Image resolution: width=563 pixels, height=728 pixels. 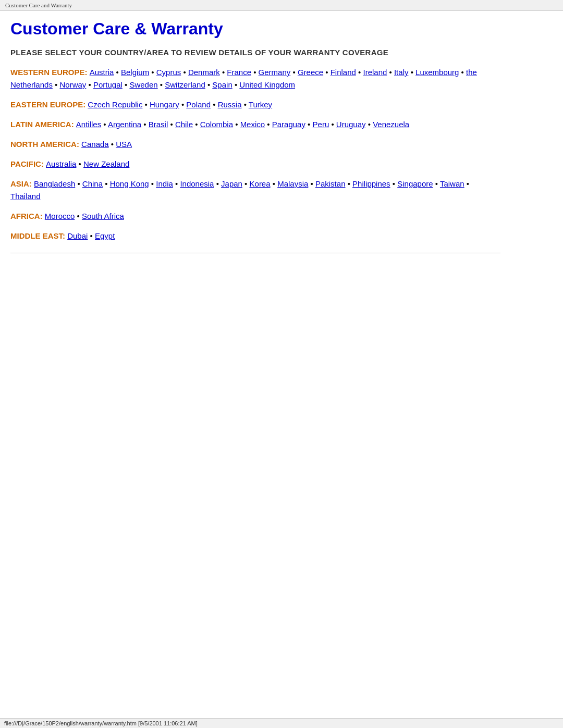 I want to click on country-link-ireland: Ireland, so click(x=375, y=72).